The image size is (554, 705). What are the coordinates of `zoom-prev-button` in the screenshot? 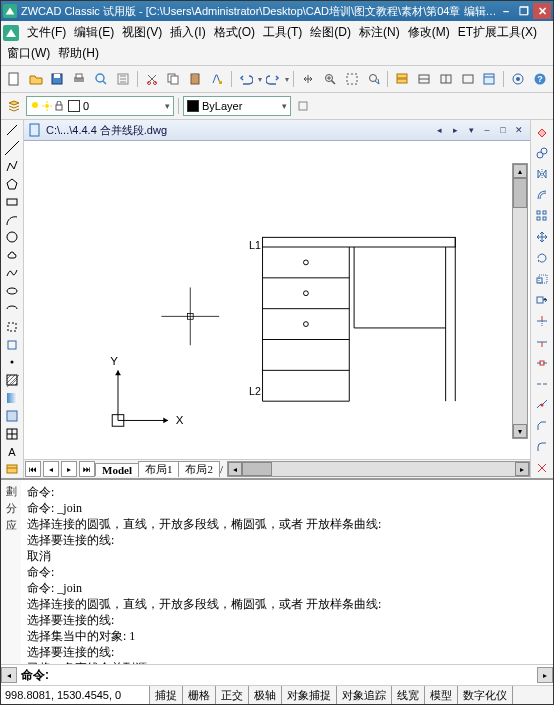 It's located at (374, 79).